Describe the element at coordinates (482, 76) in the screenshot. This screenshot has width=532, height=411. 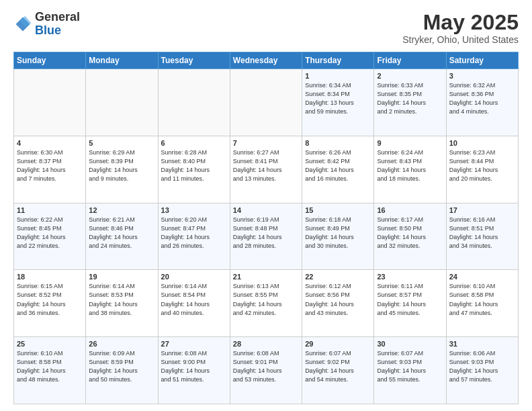
I see `day-number: 3` at that location.